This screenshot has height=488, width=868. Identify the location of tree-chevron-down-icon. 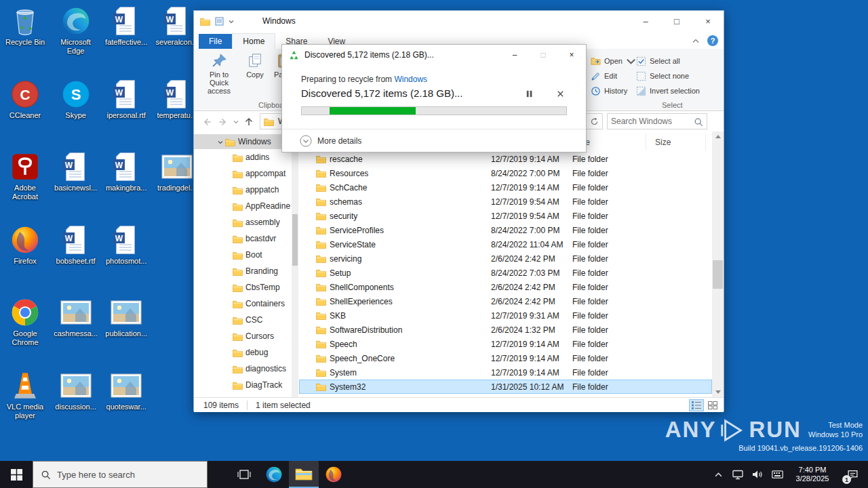
(220, 142).